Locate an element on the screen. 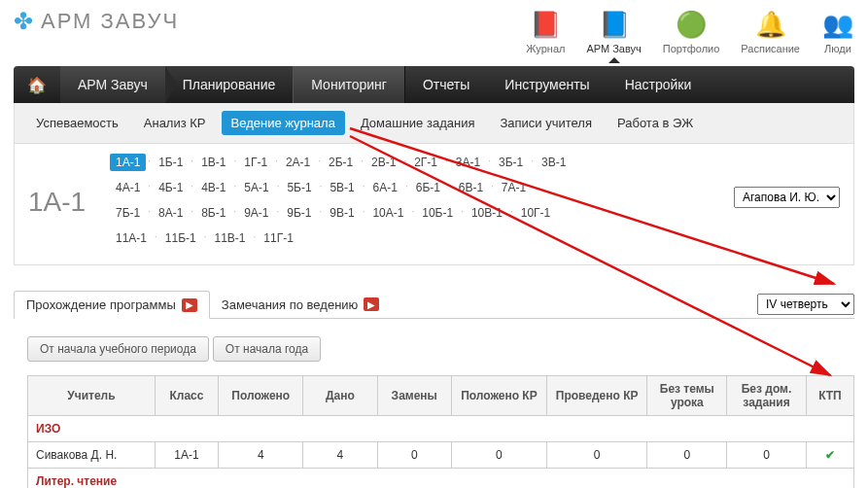 This screenshot has width=868, height=488. tabs-row: Прохождение программы▶Замечания по веден… is located at coordinates (434, 305).